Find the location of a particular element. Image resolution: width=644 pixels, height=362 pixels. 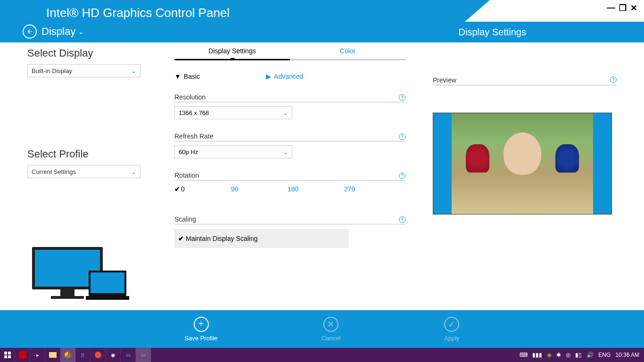

preview-box is located at coordinates (522, 164).